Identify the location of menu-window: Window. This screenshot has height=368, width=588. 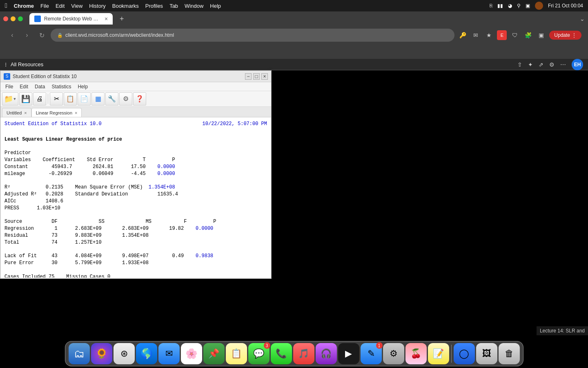
(194, 6).